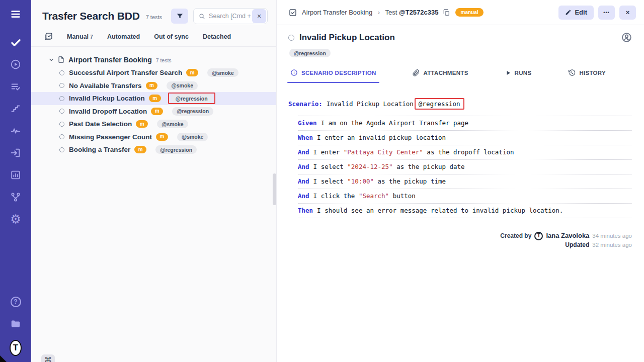  I want to click on more-options-button: •••, so click(607, 13).